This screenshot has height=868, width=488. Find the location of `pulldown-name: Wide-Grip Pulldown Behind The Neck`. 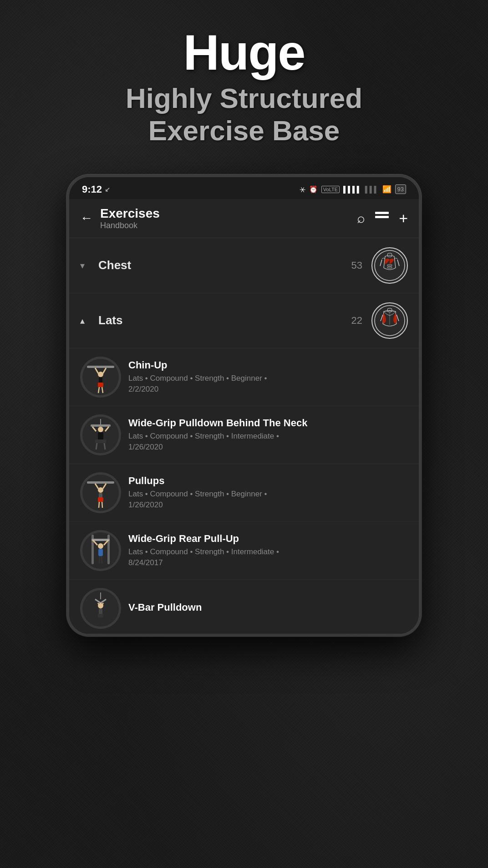

pulldown-name: Wide-Grip Pulldown Behind The Neck is located at coordinates (268, 423).